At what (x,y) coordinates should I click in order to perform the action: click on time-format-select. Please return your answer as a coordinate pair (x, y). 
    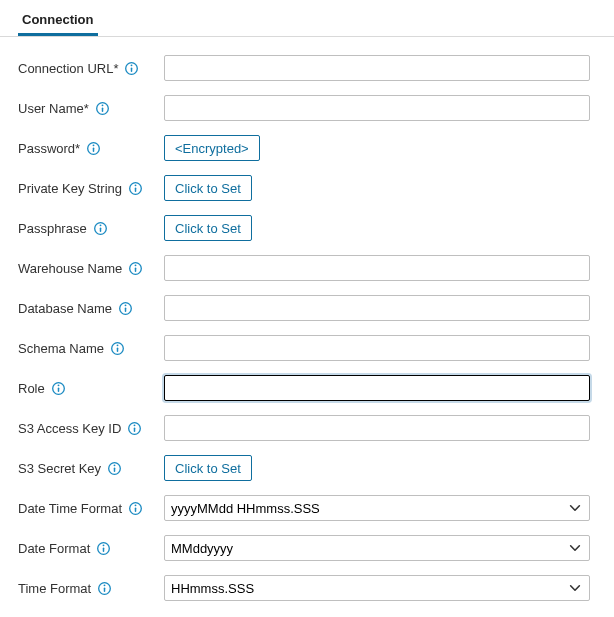
    Looking at the image, I should click on (377, 588).